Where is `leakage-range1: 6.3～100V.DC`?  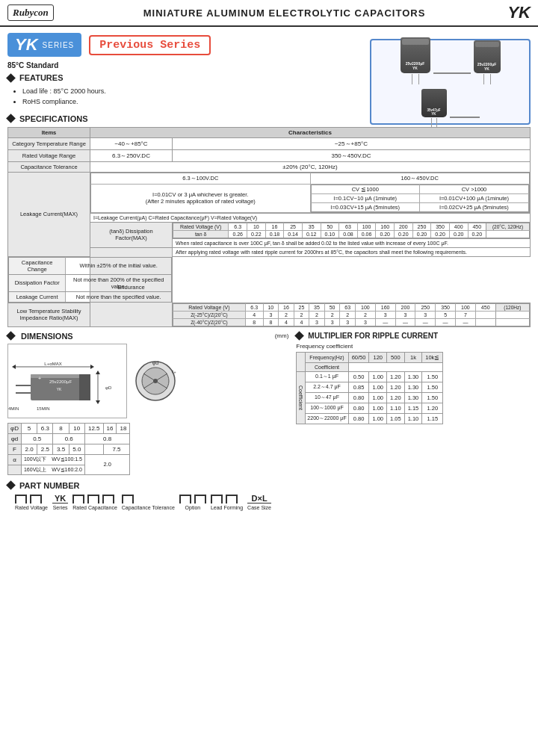 leakage-range1: 6.3～100V.DC is located at coordinates (201, 178).